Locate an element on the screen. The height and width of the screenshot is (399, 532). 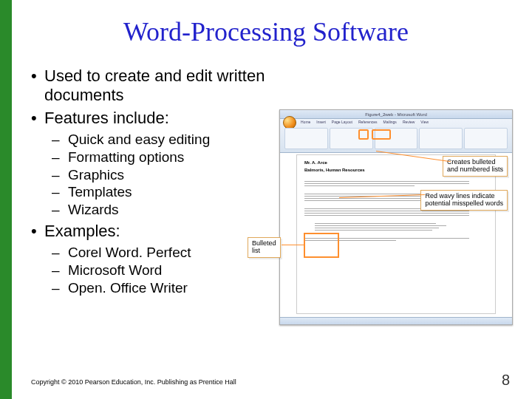
word-tab-row: Home Insert Page Layout References Maili… is located at coordinates (365, 122).